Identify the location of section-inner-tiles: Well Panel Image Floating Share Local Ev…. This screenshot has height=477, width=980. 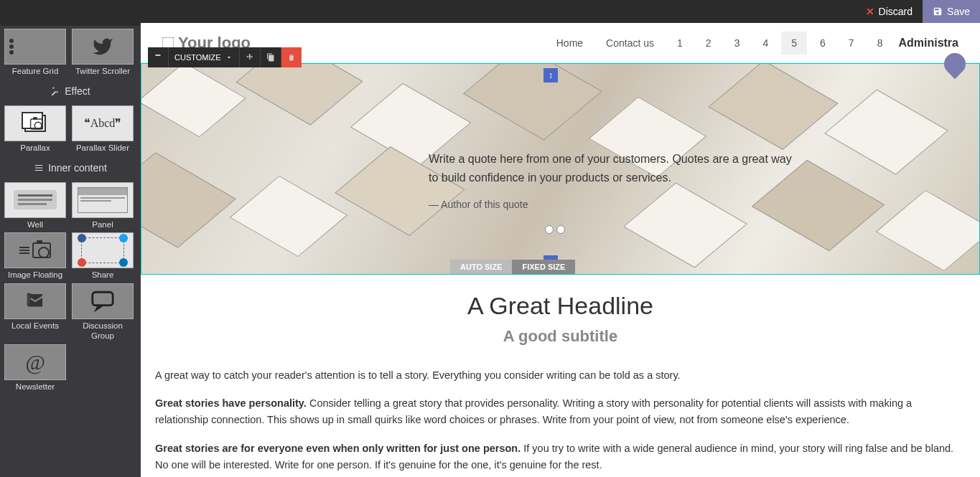
(70, 287).